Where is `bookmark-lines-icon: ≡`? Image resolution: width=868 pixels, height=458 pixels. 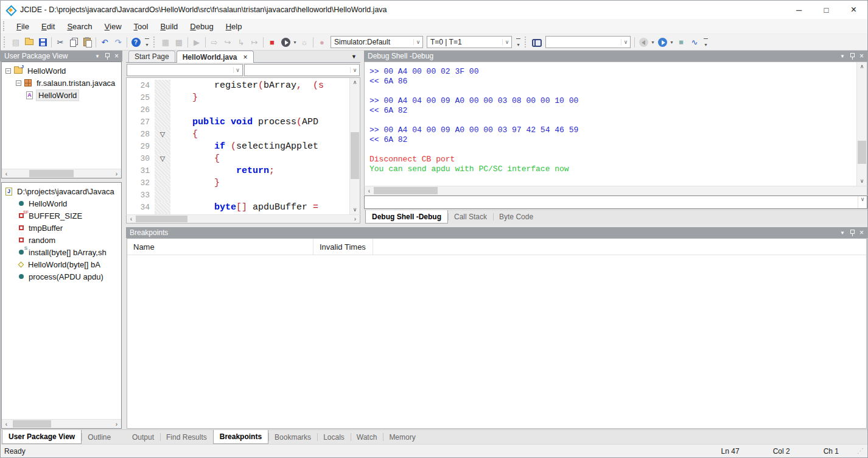
bookmark-lines-icon: ≡ is located at coordinates (681, 42).